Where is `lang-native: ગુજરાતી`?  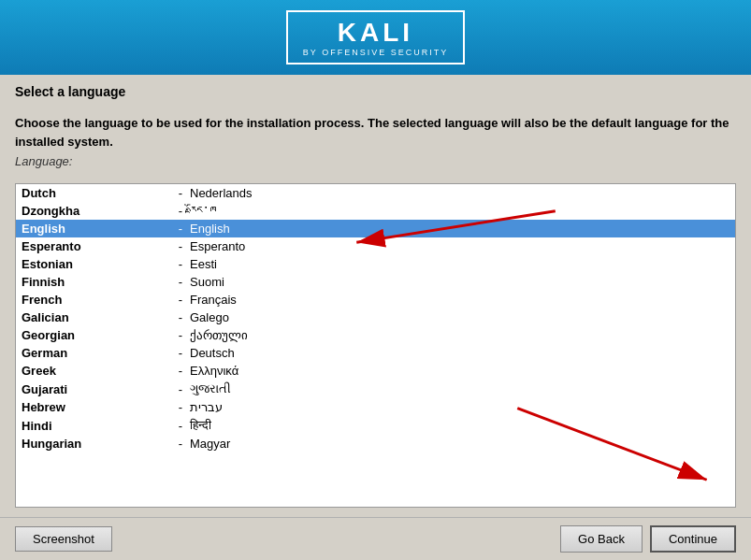 lang-native: ગુજરાતી is located at coordinates (460, 389).